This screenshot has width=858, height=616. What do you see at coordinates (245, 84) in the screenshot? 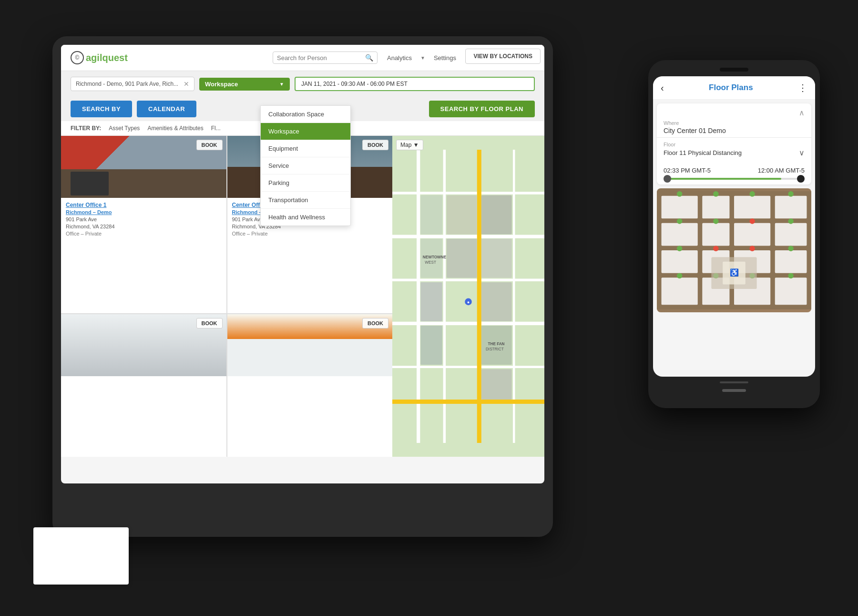
I see `type-dropdown: Workspace ▼` at bounding box center [245, 84].